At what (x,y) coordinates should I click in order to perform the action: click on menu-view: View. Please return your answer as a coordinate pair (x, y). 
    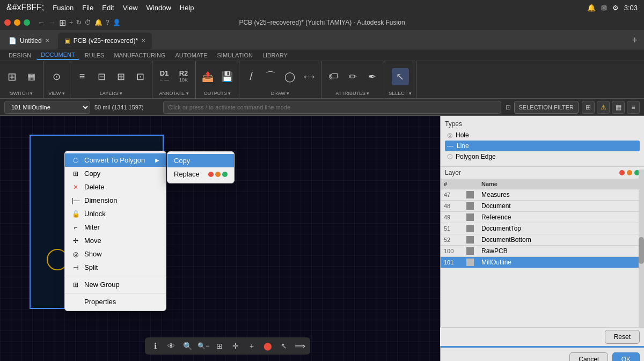
    Looking at the image, I should click on (130, 8).